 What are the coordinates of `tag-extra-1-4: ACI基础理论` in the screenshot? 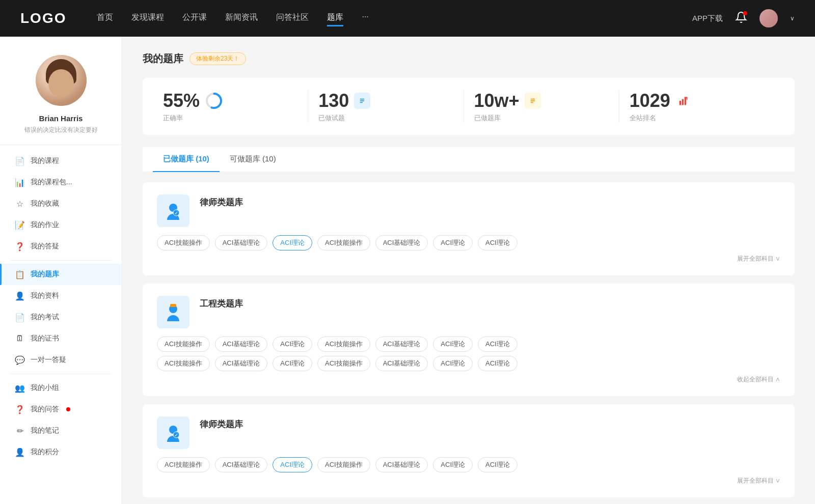 It's located at (402, 363).